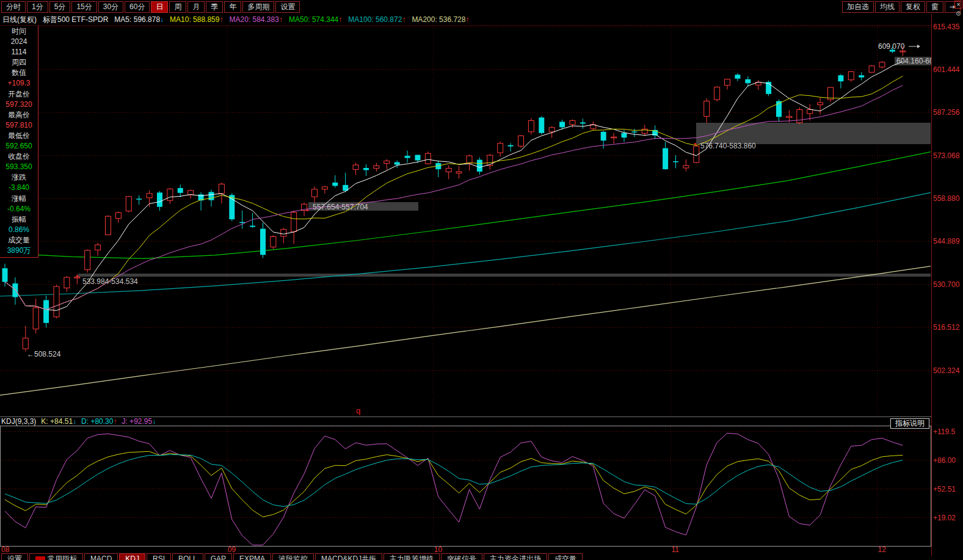 The height and width of the screenshot is (560, 963). What do you see at coordinates (19, 209) in the screenshot?
I see `info-row: -0.64%` at bounding box center [19, 209].